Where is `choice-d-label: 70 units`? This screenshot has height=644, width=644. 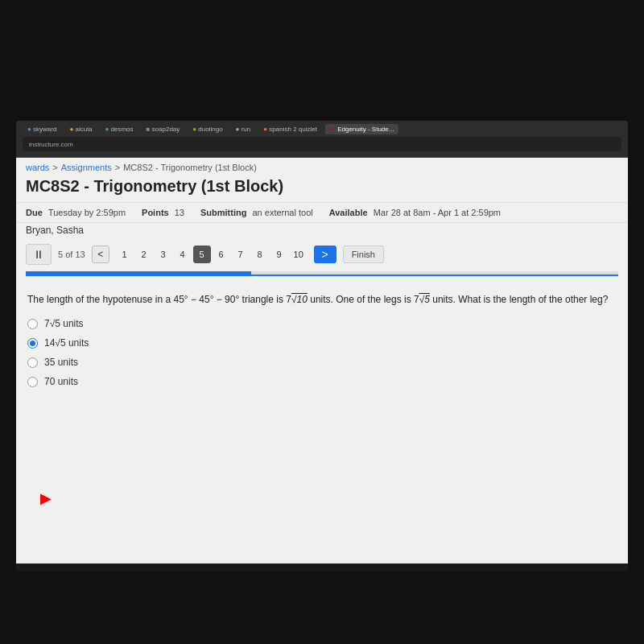
choice-d-label: 70 units is located at coordinates (61, 382).